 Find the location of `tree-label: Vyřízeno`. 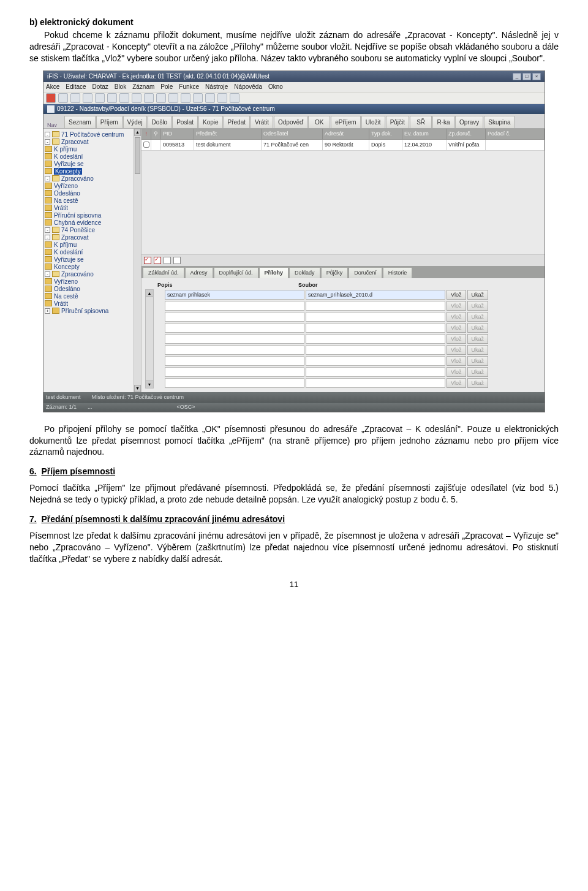

tree-label: Vyřízeno is located at coordinates (66, 186).